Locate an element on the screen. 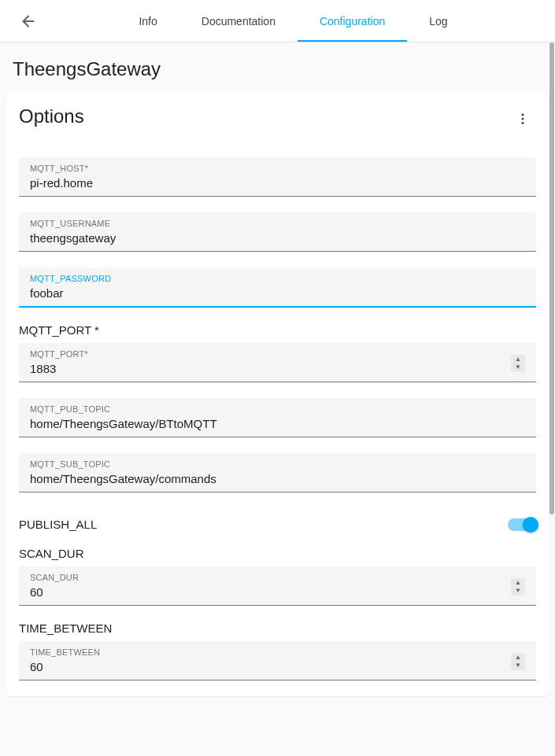  field-label: MQTT_HOST* is located at coordinates (277, 168).